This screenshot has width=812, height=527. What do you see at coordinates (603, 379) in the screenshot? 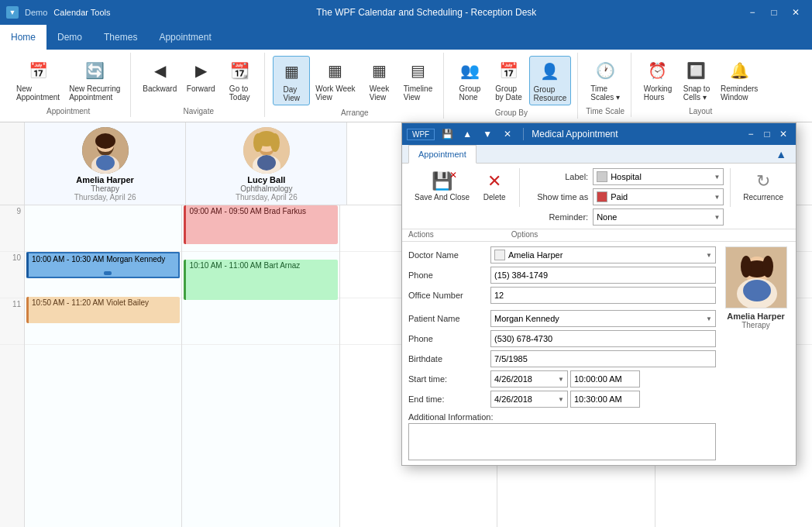
I see `start-time-row: 4/26/2018 ▼ 10:00:00 AM` at bounding box center [603, 379].